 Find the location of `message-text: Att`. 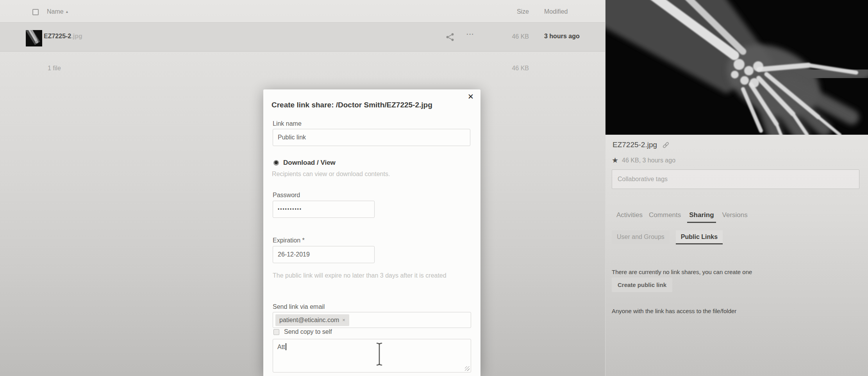

message-text: Att is located at coordinates (282, 347).